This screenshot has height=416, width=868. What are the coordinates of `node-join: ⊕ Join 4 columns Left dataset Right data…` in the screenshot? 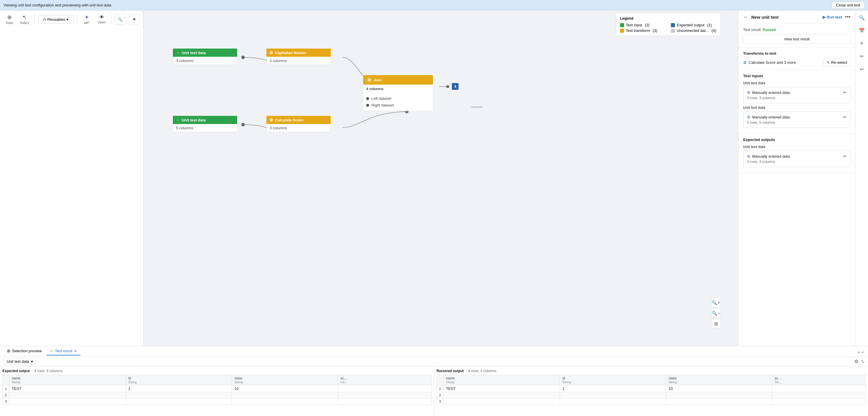 It's located at (398, 93).